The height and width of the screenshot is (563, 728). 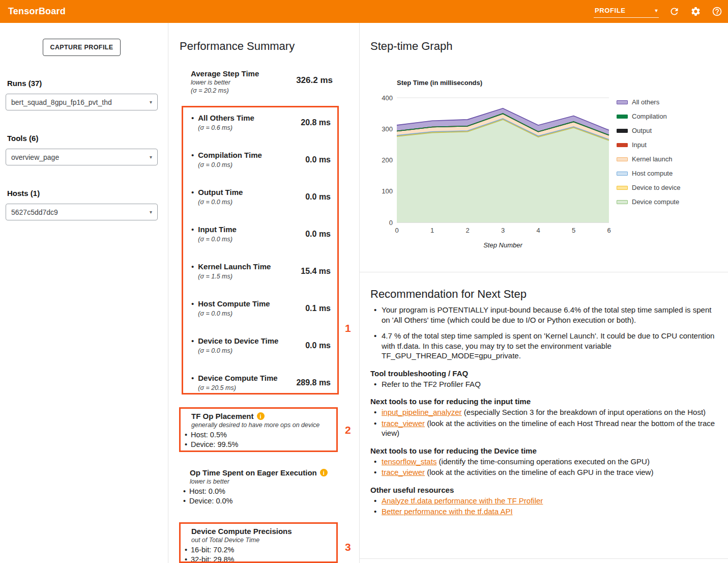 I want to click on metric-label: Device to Device Time, so click(x=251, y=341).